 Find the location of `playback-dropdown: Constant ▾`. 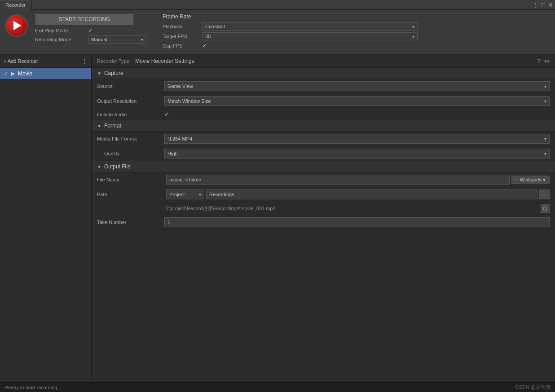

playback-dropdown: Constant ▾ is located at coordinates (310, 26).